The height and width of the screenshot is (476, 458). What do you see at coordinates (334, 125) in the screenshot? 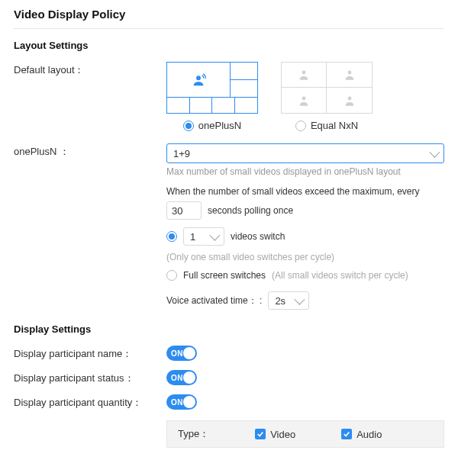
I see `radio-equalnxn-label: Equal NxN` at bounding box center [334, 125].